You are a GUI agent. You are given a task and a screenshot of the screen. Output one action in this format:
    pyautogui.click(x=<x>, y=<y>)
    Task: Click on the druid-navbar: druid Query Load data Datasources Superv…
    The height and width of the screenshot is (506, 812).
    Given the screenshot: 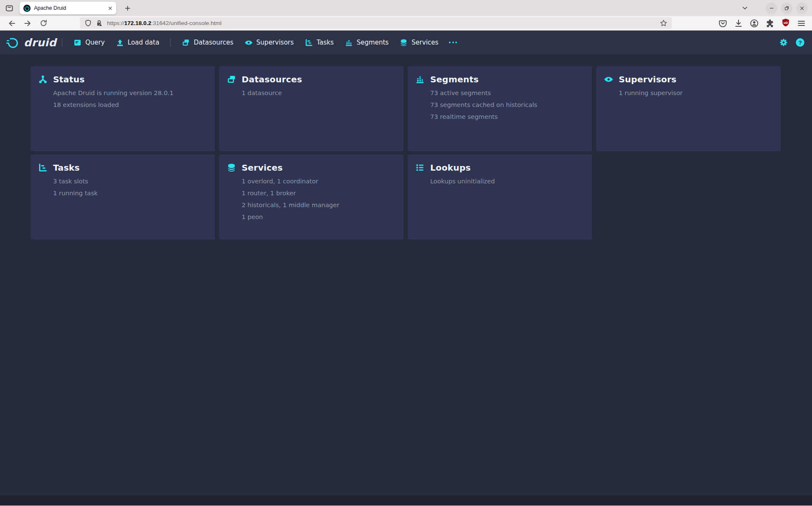 What is the action you would take?
    pyautogui.click(x=406, y=42)
    